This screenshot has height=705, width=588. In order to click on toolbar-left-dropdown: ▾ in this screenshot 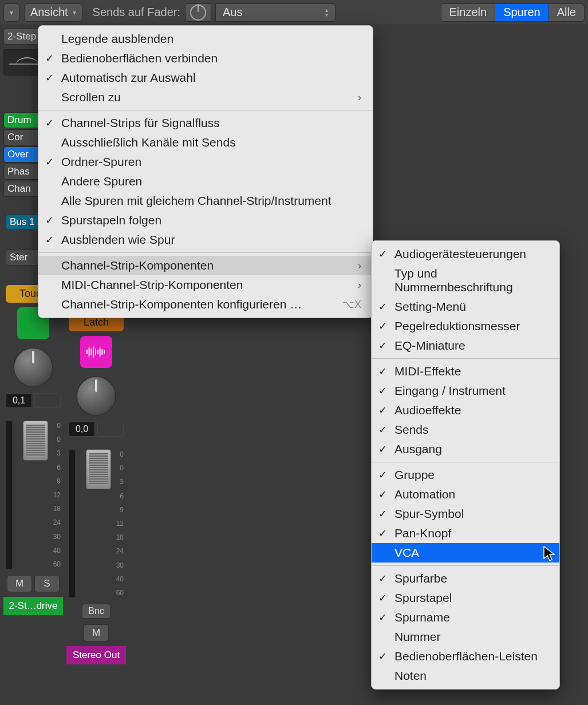, I will do `click(11, 13)`.